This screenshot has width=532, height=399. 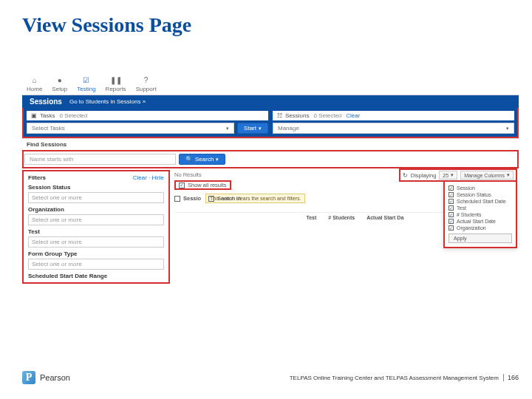 I want to click on find-sessions-header: Find Sessions, so click(x=270, y=144).